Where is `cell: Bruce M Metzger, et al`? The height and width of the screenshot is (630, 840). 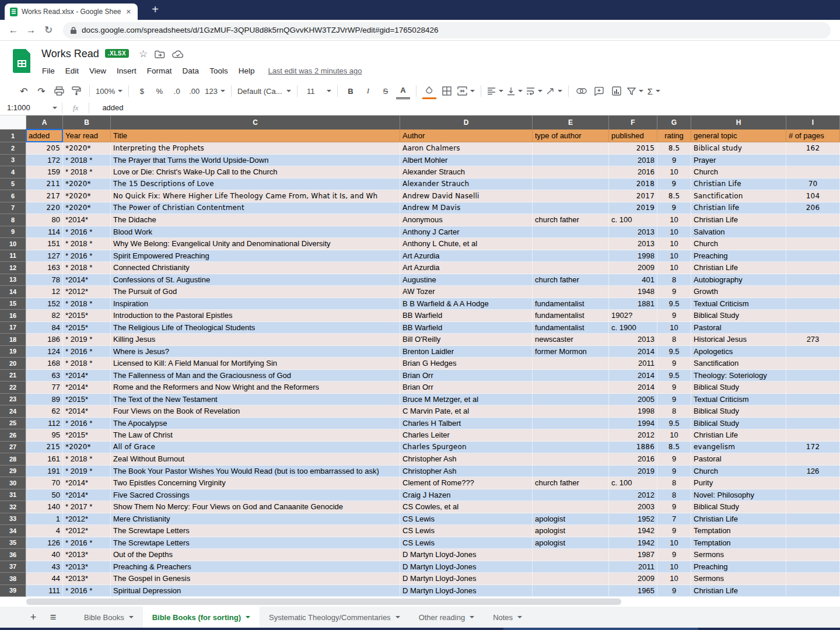
cell: Bruce M Metzger, et al is located at coordinates (467, 400).